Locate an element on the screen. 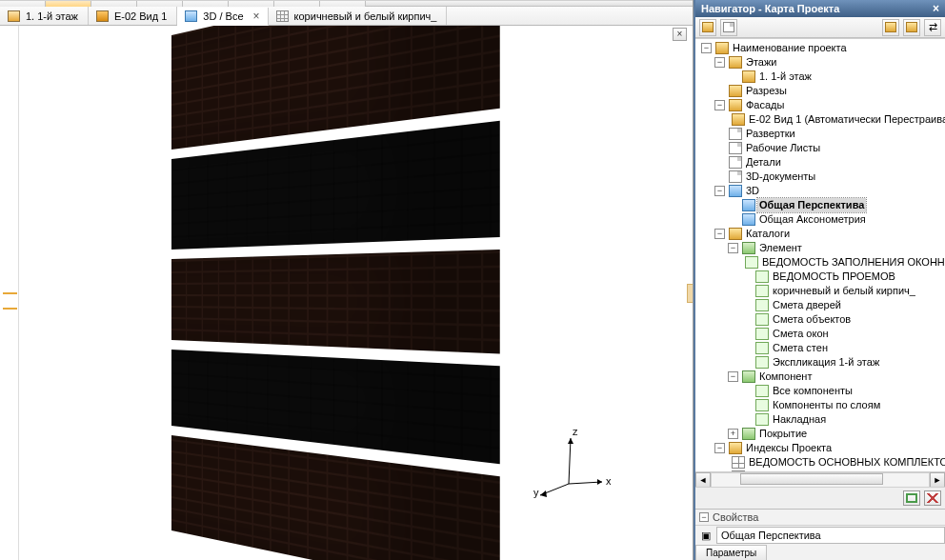 The height and width of the screenshot is (560, 945). flap-right is located at coordinates (690, 293).